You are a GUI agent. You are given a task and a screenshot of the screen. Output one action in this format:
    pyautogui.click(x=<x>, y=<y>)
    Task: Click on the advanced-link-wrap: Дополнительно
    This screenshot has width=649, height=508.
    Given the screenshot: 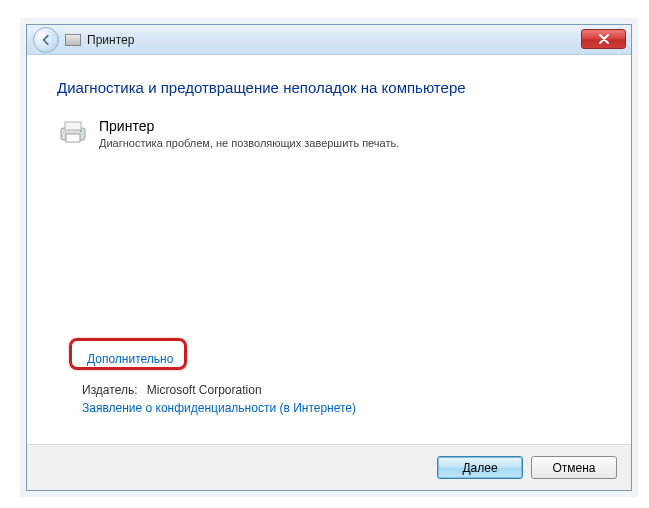 What is the action you would take?
    pyautogui.click(x=130, y=359)
    